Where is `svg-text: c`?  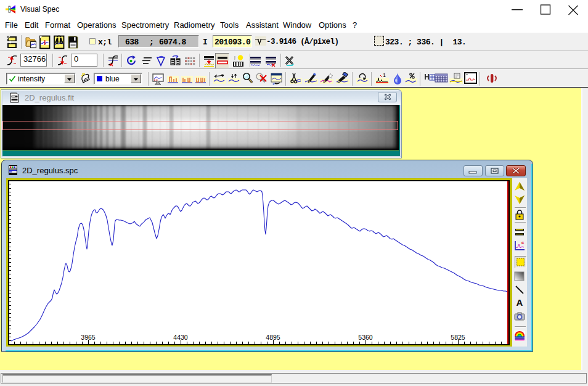 svg-text: c is located at coordinates (523, 243).